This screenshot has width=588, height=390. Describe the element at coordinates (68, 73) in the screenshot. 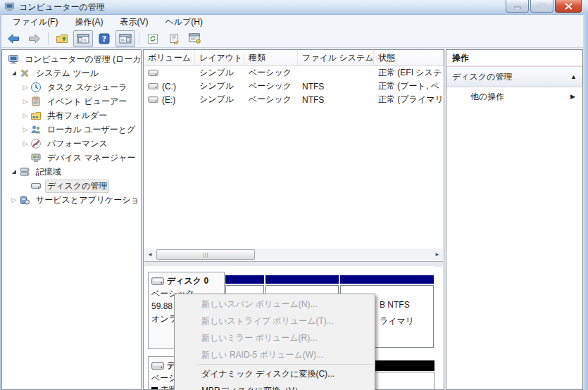

I see `tree-item-label: システム ツール` at that location.